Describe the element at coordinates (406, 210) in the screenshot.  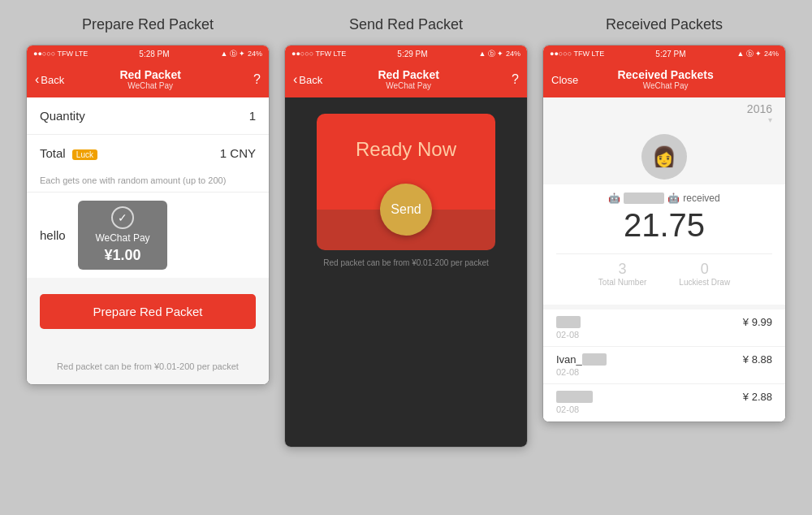
I see `send-label: Send` at that location.